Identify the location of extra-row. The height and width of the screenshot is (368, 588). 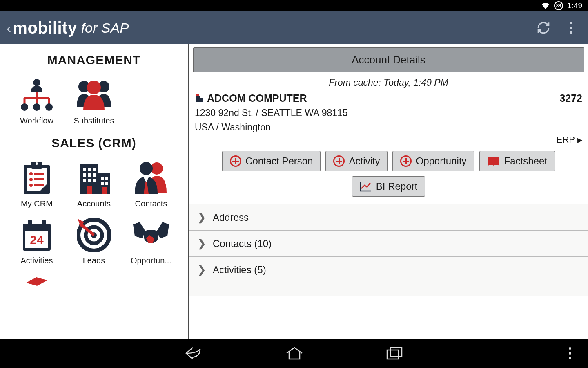
(94, 280).